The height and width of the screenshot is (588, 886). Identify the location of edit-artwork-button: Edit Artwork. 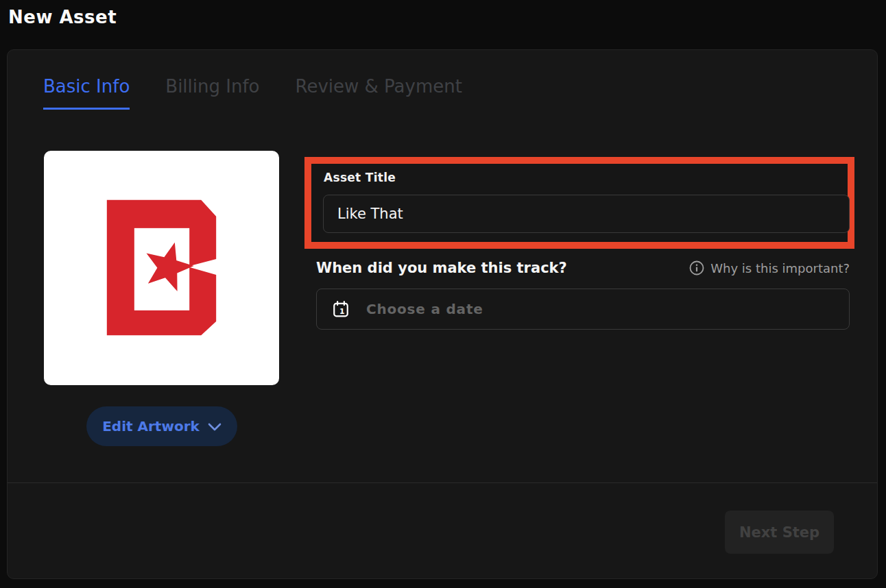
(162, 426).